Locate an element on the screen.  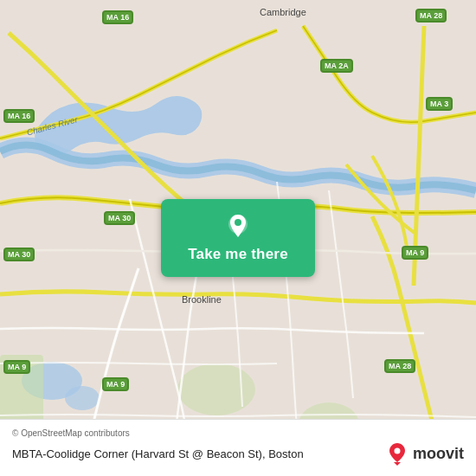
moovit-logo: moovit is located at coordinates (424, 453).